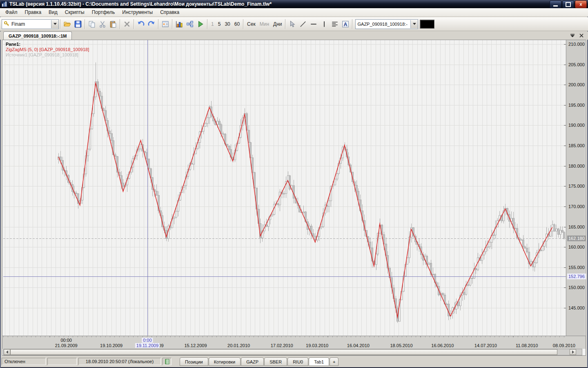  Describe the element at coordinates (38, 36) in the screenshot. I see `chart-tab: GAZP_090918_100918:-:1M` at that location.